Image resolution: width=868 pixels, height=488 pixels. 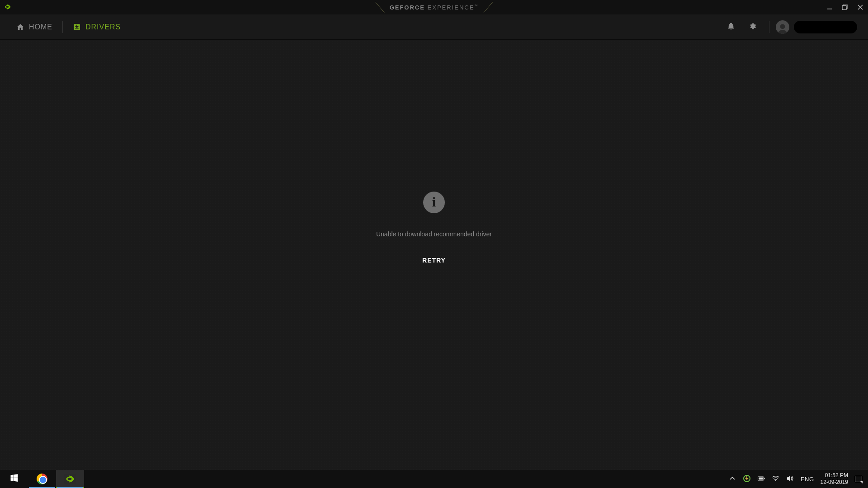 What do you see at coordinates (761, 479) in the screenshot?
I see `battery-icon` at bounding box center [761, 479].